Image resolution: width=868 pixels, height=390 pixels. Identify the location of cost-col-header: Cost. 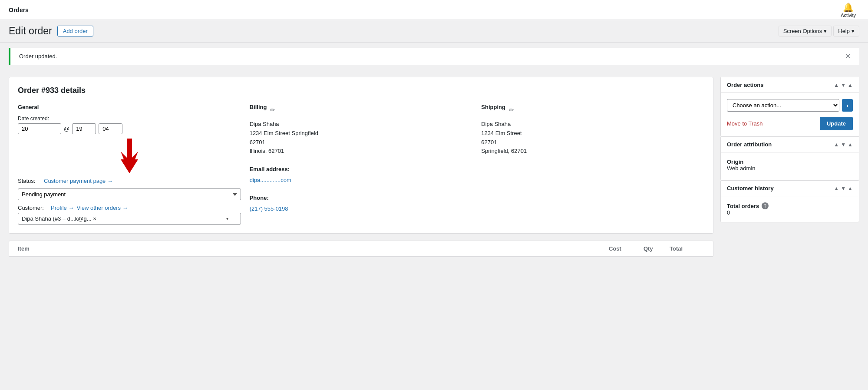
(626, 248).